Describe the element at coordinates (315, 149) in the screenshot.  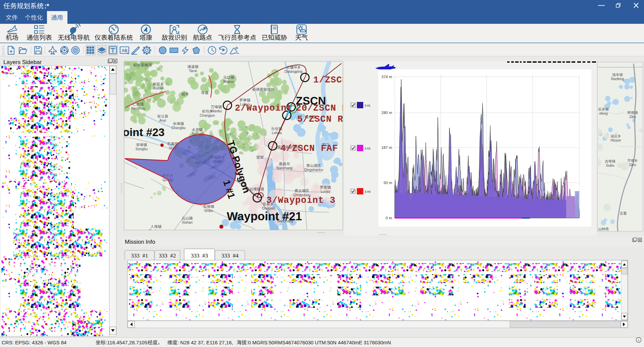
I see `svg-text: 4/ZSCN FAF (` at that location.